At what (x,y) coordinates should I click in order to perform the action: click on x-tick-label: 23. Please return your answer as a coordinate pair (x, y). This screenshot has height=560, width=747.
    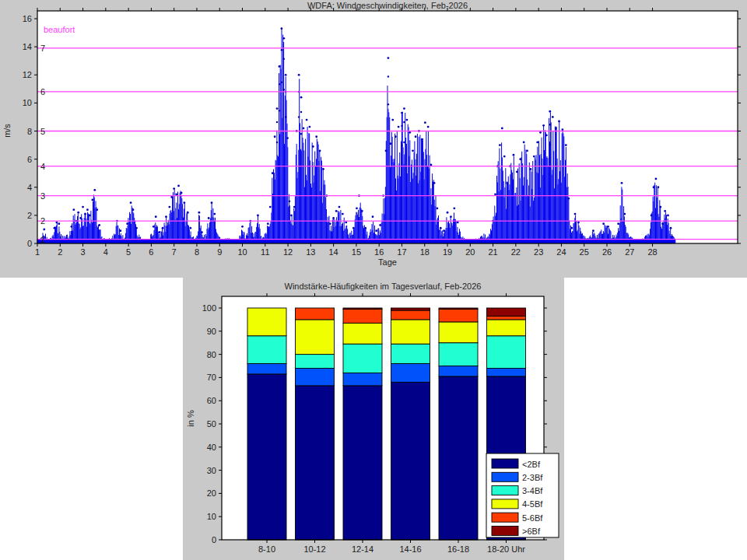
    Looking at the image, I should click on (538, 252).